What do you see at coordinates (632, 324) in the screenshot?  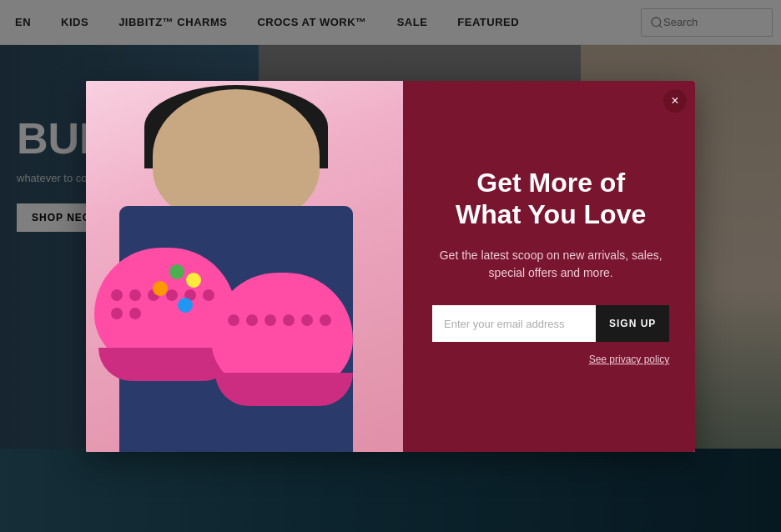 I see `signup-button: SIGN UP` at bounding box center [632, 324].